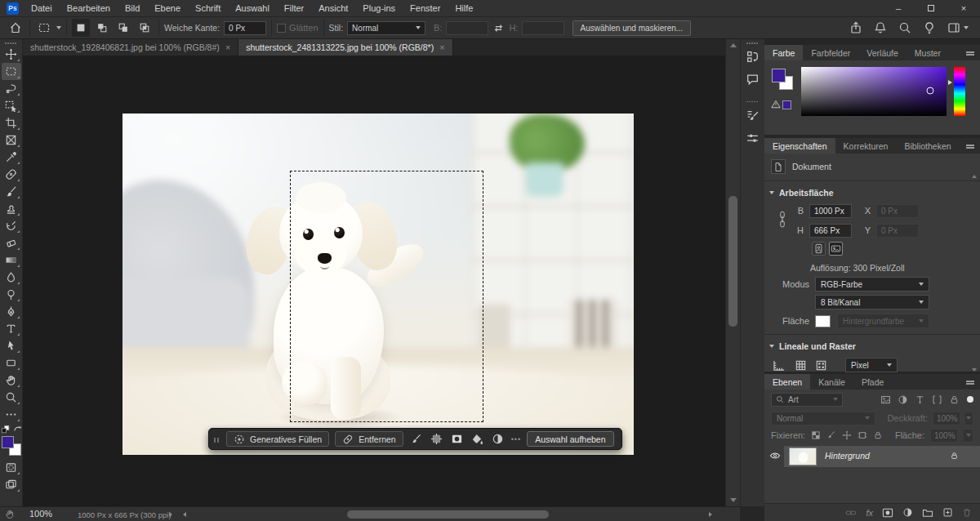 This screenshot has height=521, width=980. I want to click on tab-pfade: Pfade, so click(872, 382).